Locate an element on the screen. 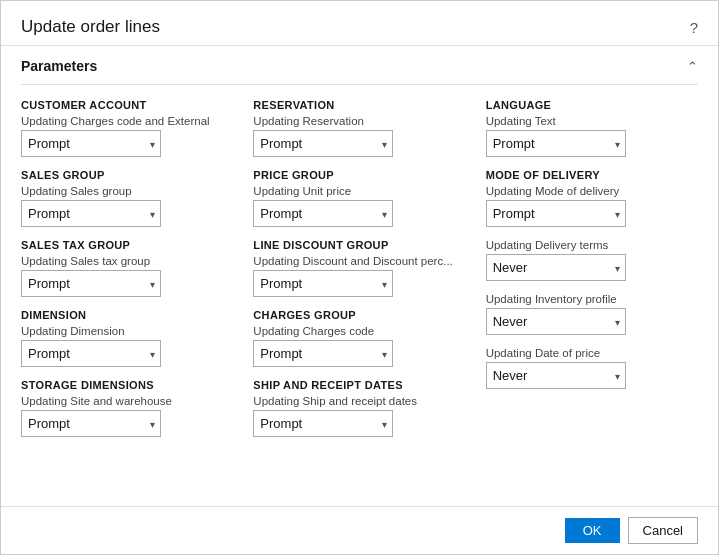  ship-receipt-select: PromptNeverAlways is located at coordinates (323, 424).